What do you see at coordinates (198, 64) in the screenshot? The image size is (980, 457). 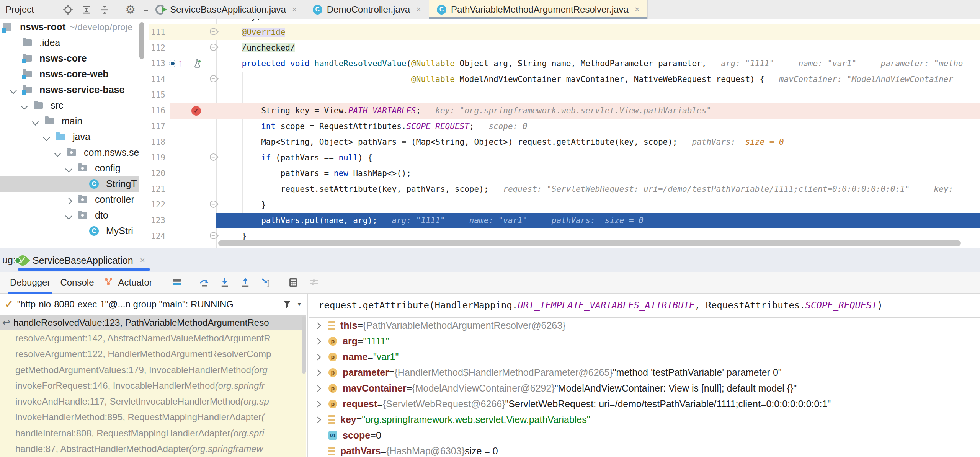 I see `test-flask-icon` at bounding box center [198, 64].